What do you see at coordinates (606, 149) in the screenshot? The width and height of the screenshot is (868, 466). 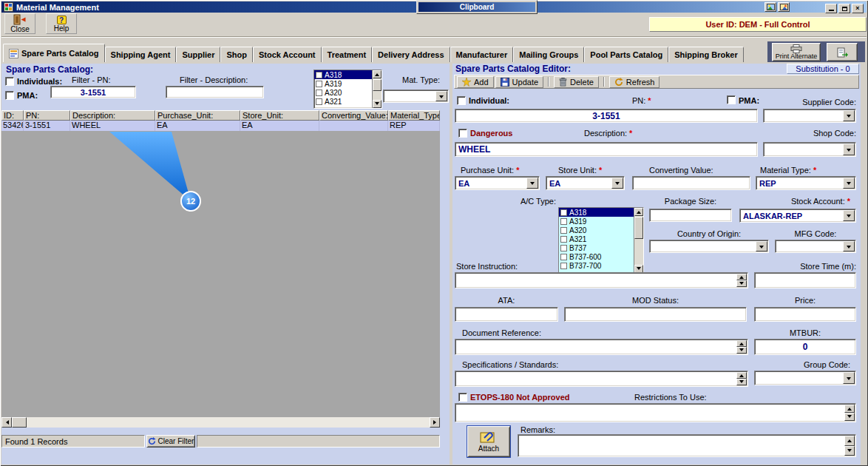 I see `description-input: WHEEL` at bounding box center [606, 149].